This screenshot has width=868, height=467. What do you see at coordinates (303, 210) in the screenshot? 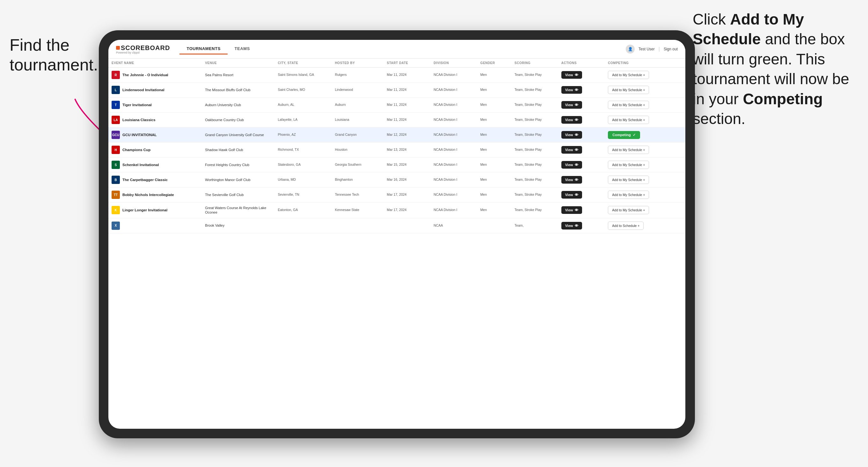
I see `city-cell: Eatonton, GA` at bounding box center [303, 210].